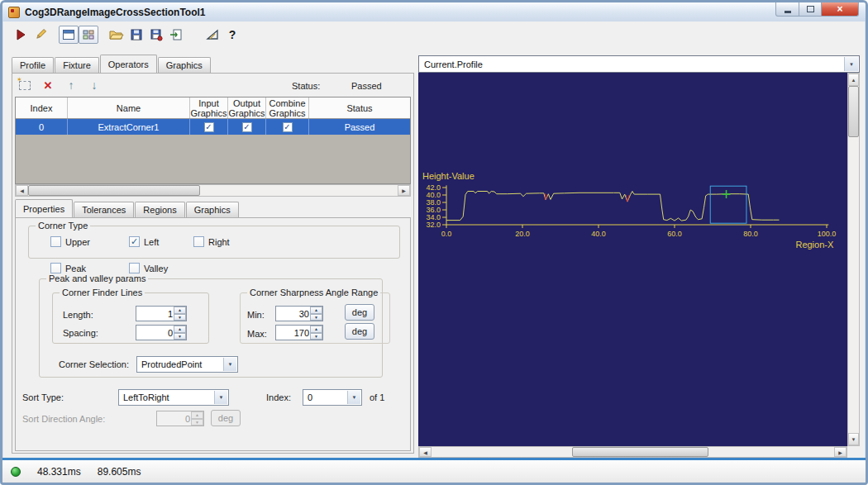 The height and width of the screenshot is (485, 868). I want to click on status-bar: 48.331ms 89.605ms, so click(434, 470).